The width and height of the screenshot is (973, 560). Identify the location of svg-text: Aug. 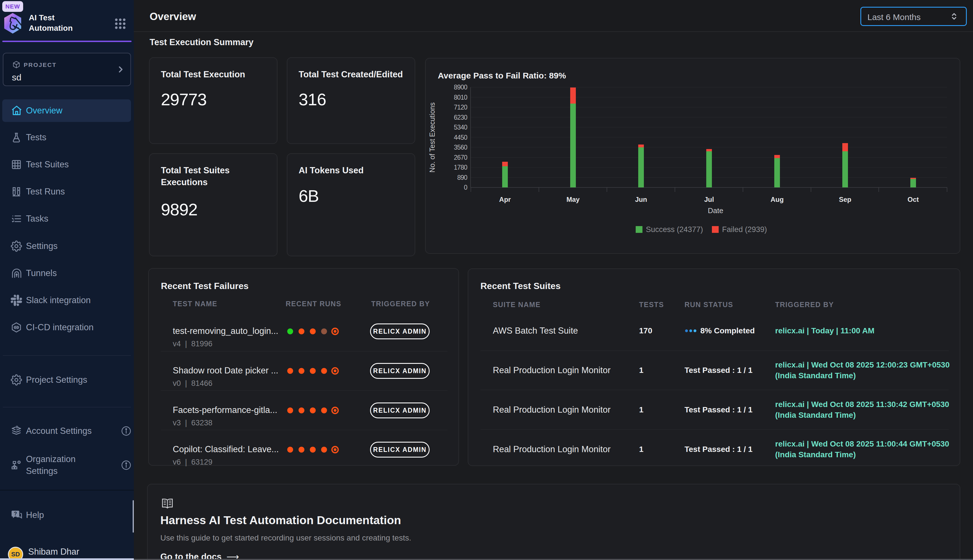
(777, 199).